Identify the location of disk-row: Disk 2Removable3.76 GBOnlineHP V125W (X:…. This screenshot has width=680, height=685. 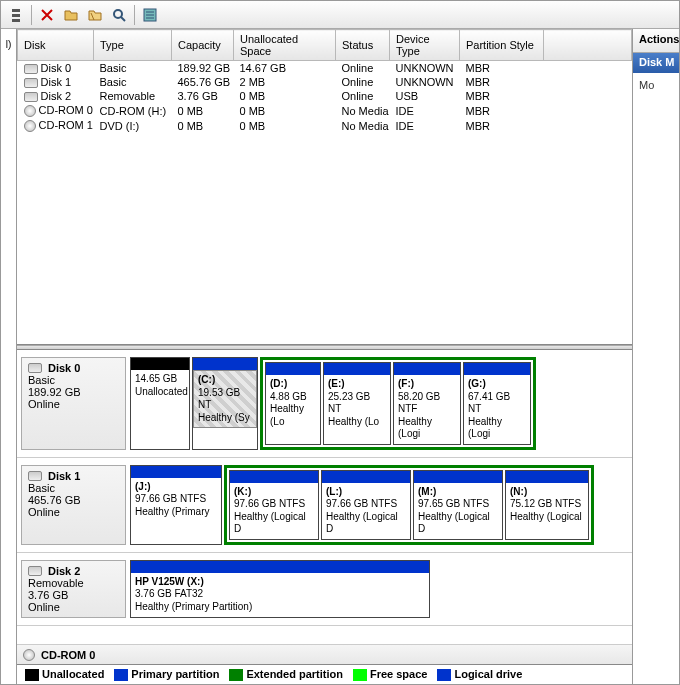
(324, 590).